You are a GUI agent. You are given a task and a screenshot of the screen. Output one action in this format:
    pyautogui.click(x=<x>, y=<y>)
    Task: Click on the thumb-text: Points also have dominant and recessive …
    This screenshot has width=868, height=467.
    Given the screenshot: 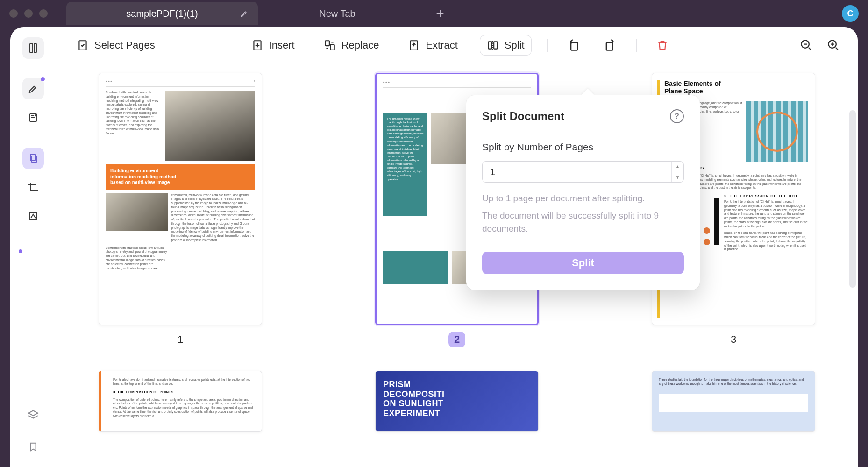 What is the action you would take?
    pyautogui.click(x=184, y=382)
    